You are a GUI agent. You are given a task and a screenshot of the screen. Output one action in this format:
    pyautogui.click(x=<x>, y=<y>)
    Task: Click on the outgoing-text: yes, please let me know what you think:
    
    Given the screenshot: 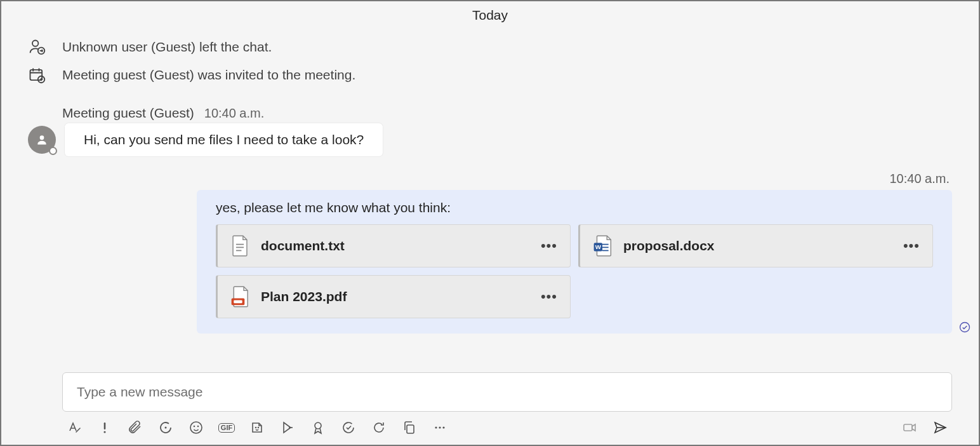 What is the action you would take?
    pyautogui.click(x=574, y=208)
    